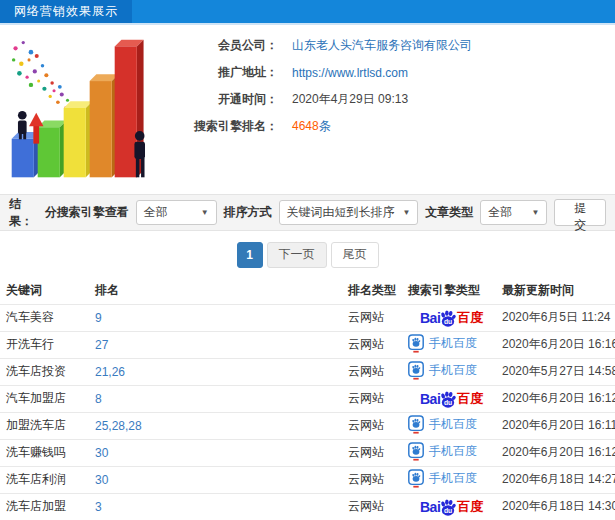 This screenshot has width=615, height=520. Describe the element at coordinates (308, 372) in the screenshot. I see `table-row: 洗车店投资21,26云网站手机百度2020年5月27日 14:58` at that location.